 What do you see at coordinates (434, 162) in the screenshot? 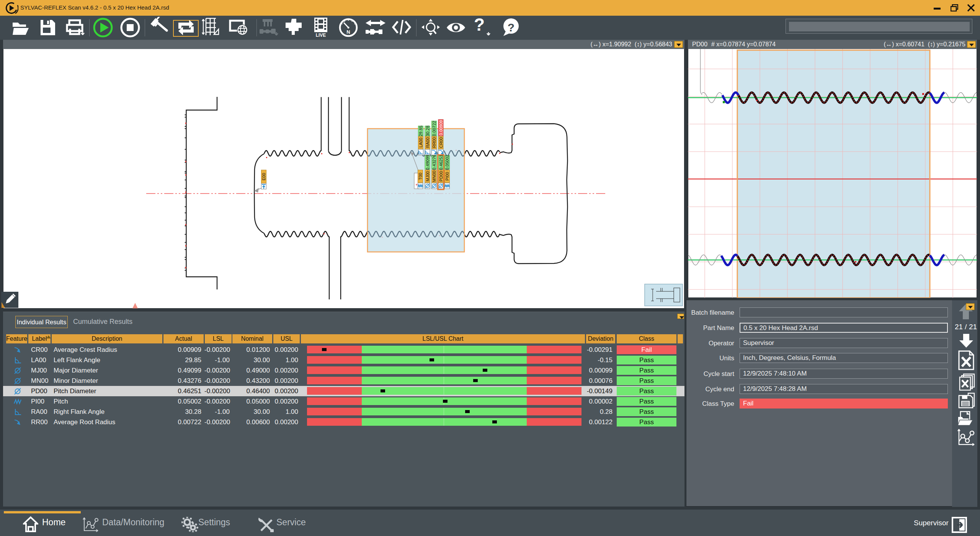
I see `svg-text: 0.43276` at bounding box center [434, 162].